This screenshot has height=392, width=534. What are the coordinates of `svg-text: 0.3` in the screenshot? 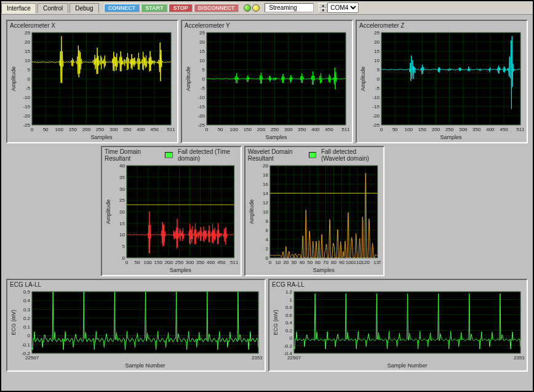 It's located at (27, 310).